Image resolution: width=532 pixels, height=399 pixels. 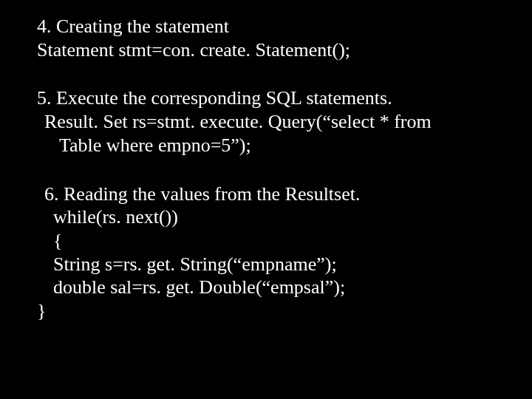 I want to click on section-5-title: 5. Execute the corresponding SQL stateme…, so click(x=266, y=98).